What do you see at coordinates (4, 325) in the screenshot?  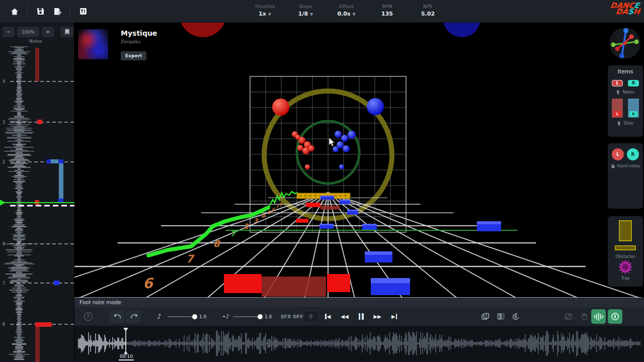 I see `beat-label: 6` at bounding box center [4, 325].